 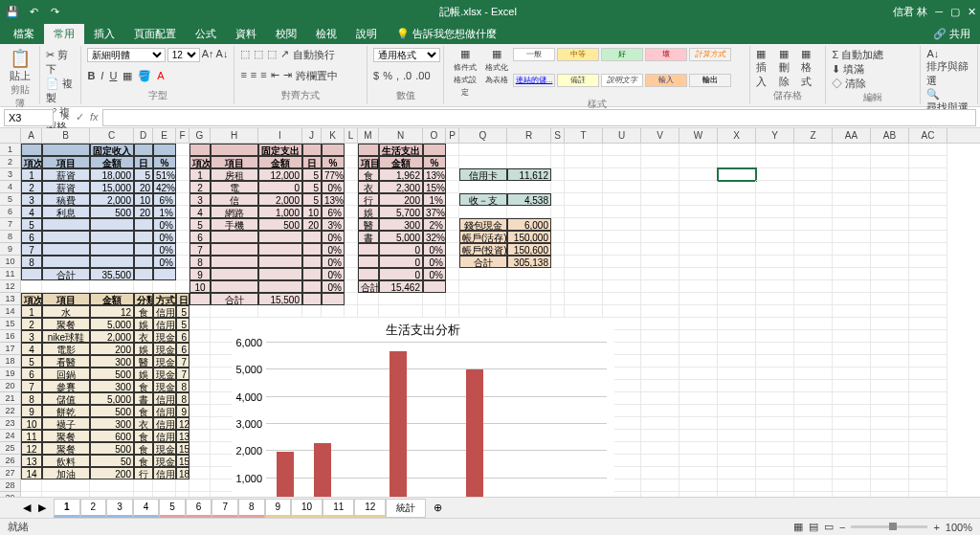 What do you see at coordinates (939, 11) in the screenshot?
I see `window-min-icon: ─` at bounding box center [939, 11].